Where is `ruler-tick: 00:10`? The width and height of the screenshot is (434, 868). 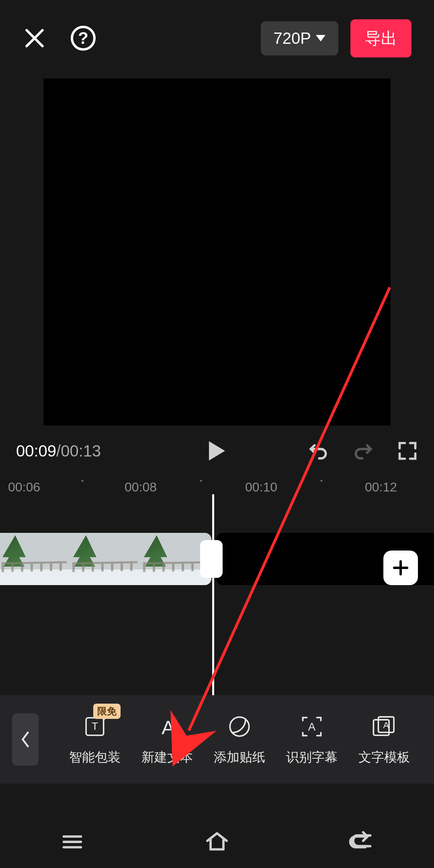
ruler-tick: 00:10 is located at coordinates (261, 487).